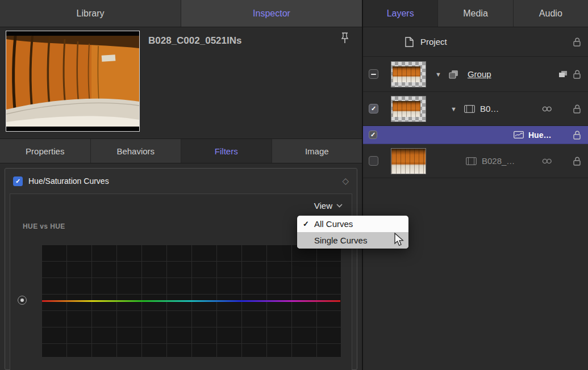 Image resolution: width=588 pixels, height=370 pixels. Describe the element at coordinates (340, 205) in the screenshot. I see `chevron-down-icon` at that location.